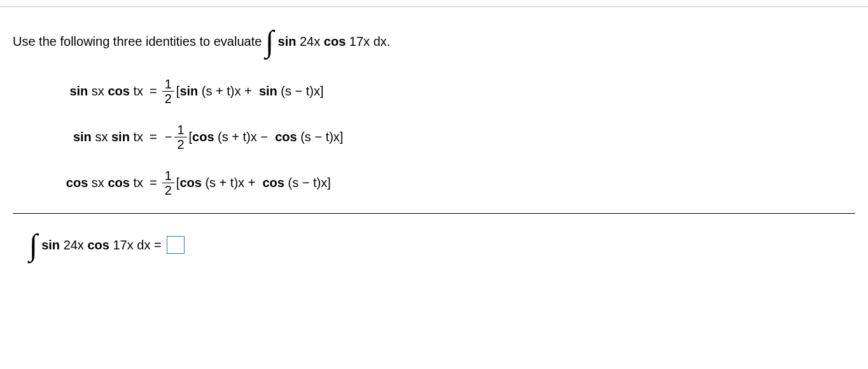  Describe the element at coordinates (335, 42) in the screenshot. I see `prompt-integrand: sin 24x cos 17x dx.` at that location.